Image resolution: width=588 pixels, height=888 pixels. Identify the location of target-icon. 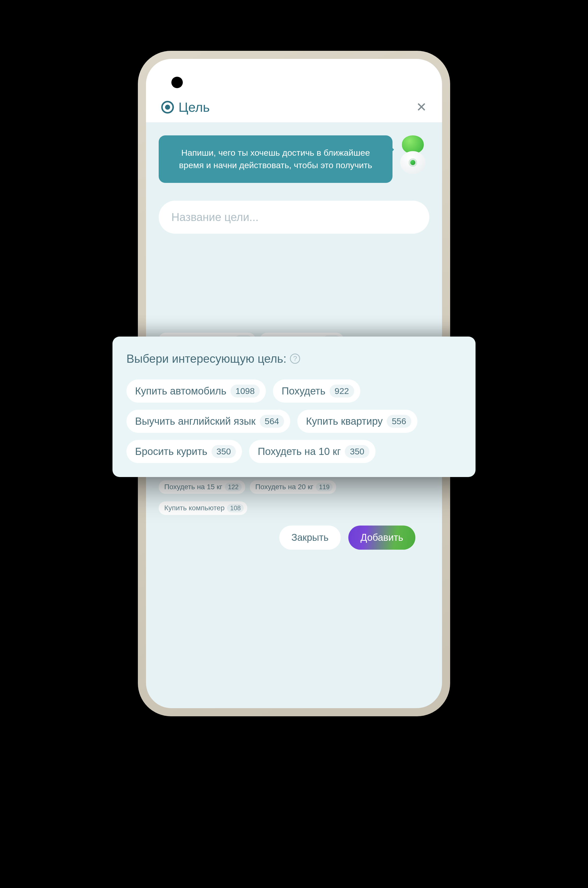
(168, 107).